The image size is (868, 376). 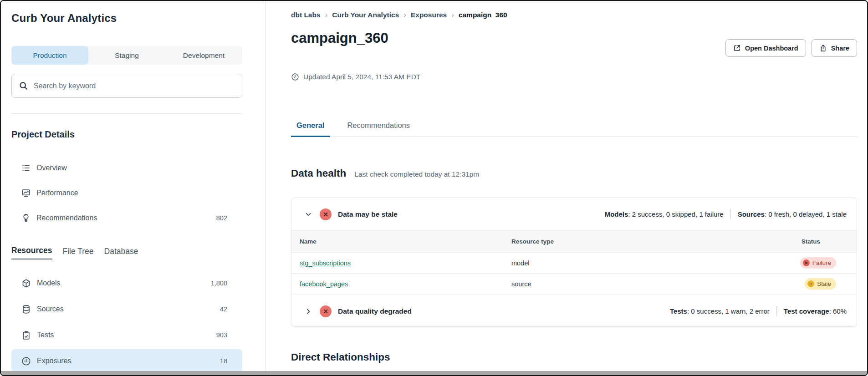 I want to click on resources-list: Models 1,800 Sources 42, so click(x=127, y=322).